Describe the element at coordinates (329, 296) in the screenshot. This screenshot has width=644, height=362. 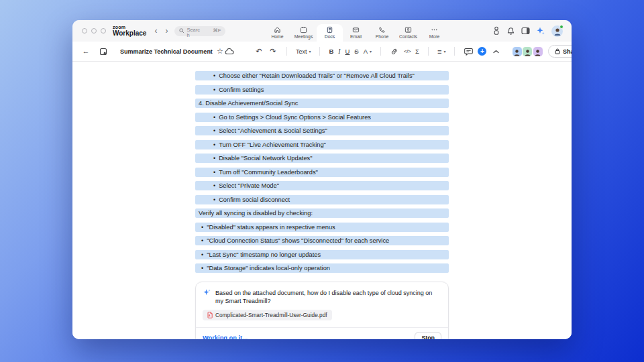
I see `ai-prompt-text: Based on the attached document, how do I…` at that location.